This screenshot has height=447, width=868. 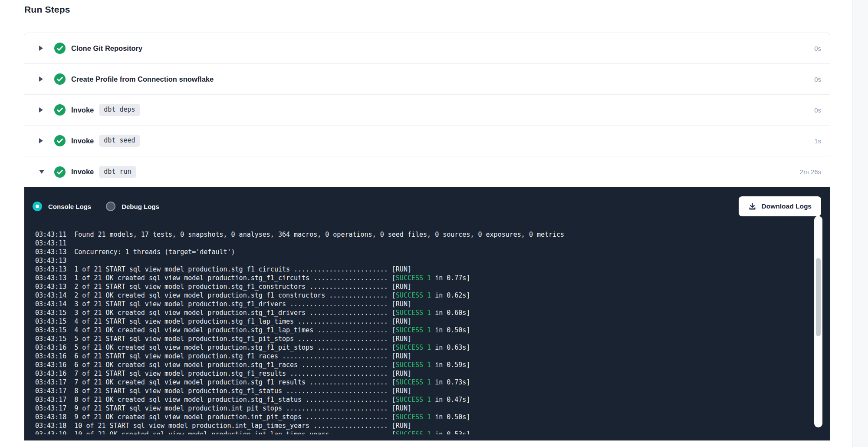 What do you see at coordinates (424, 382) in the screenshot?
I see `log-line: 03:43:17 7 of 21 OK created sql view mod…` at bounding box center [424, 382].